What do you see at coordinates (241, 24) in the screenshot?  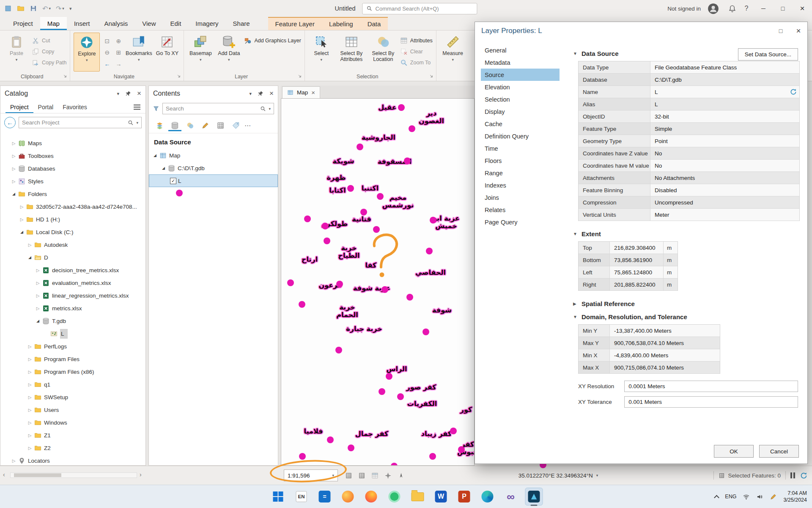 I see `ribbon-tab-share: Share` at bounding box center [241, 24].